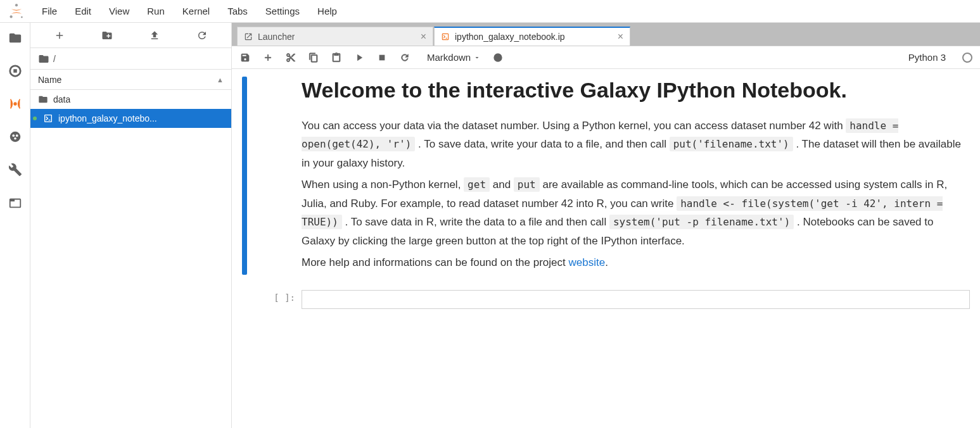  What do you see at coordinates (245, 176) in the screenshot?
I see `cell-collapse-bar` at bounding box center [245, 176].